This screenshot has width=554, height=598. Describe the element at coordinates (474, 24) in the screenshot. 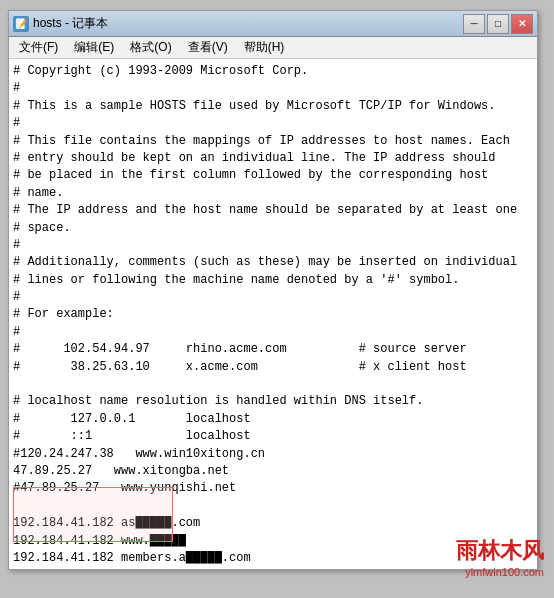

I see `minimize-button: ─` at that location.